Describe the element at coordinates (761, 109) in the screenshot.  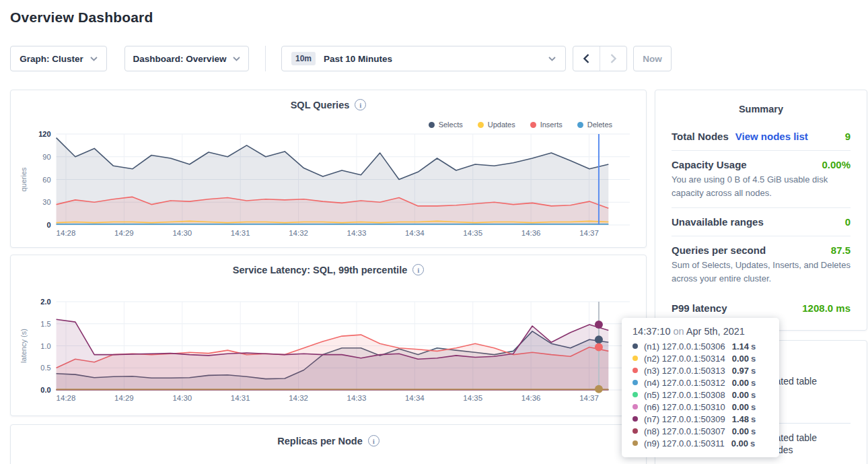
I see `summary-title: Summary` at that location.